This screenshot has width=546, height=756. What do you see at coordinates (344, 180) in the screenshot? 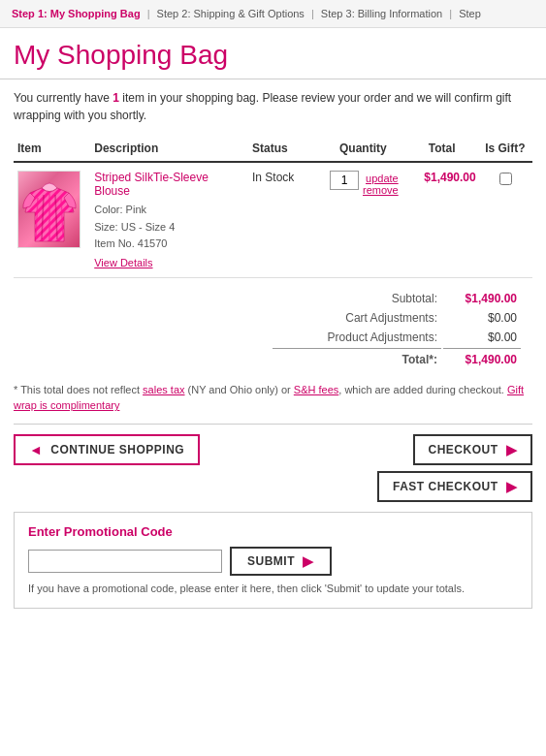
I see `quantity-input` at bounding box center [344, 180].